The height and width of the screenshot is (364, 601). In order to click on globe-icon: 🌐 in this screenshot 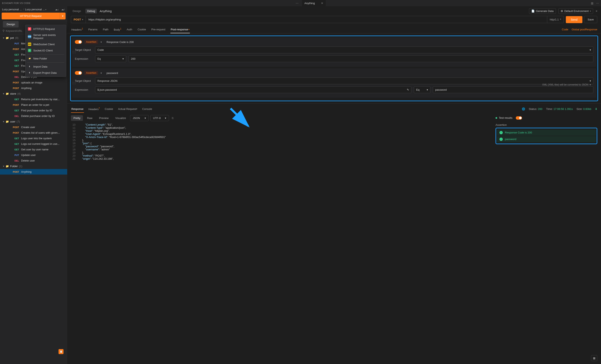, I will do `click(523, 109)`.